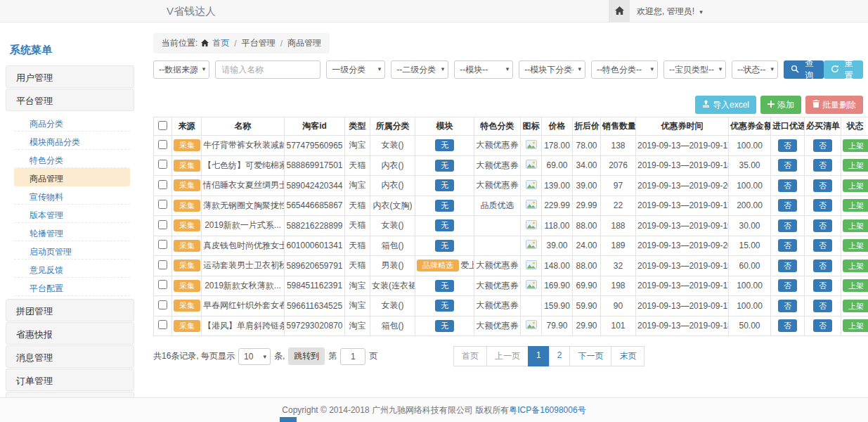 The image size is (868, 422). Describe the element at coordinates (72, 141) in the screenshot. I see `sidebar-subitem: 模块商品分类` at that location.